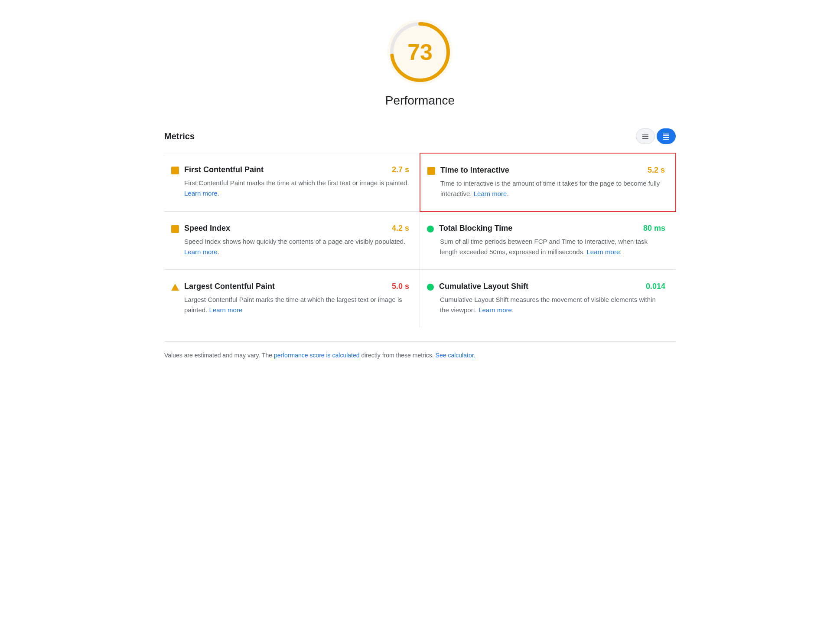 Image resolution: width=840 pixels, height=622 pixels. What do you see at coordinates (175, 287) in the screenshot?
I see `lcp-icon` at bounding box center [175, 287].